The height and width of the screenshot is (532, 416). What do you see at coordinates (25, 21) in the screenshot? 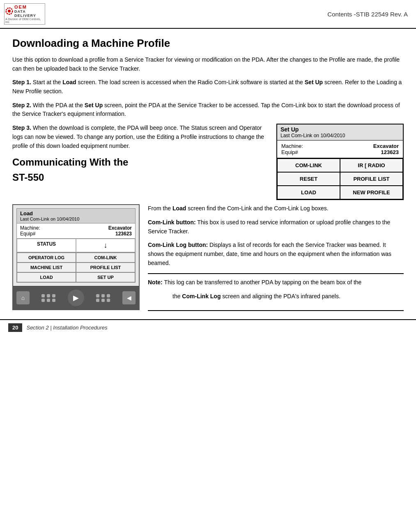
I see `company-division: A Division of OEM Controls, Inc.` at bounding box center [25, 21].